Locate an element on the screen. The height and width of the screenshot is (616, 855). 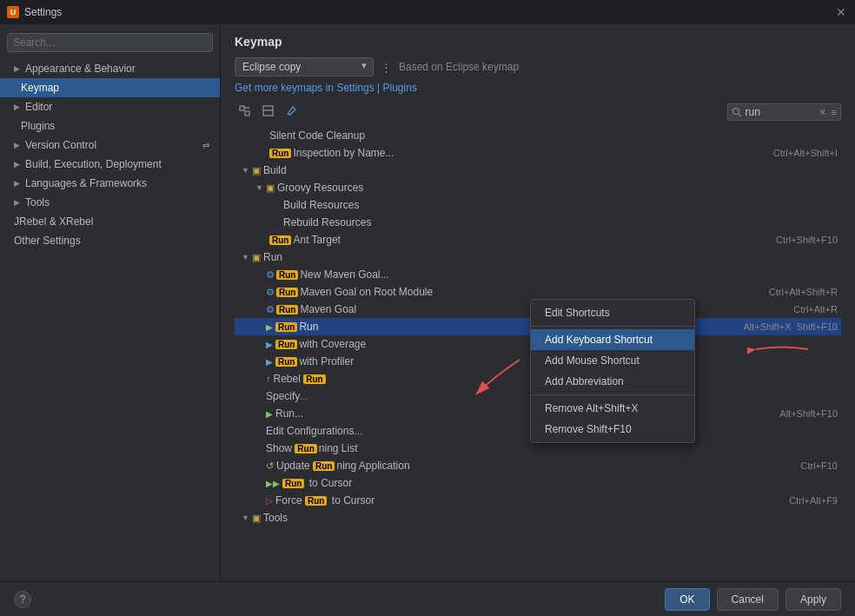
context-menu-item-add-abbreviation: Add Abbreviation is located at coordinates (613, 381).